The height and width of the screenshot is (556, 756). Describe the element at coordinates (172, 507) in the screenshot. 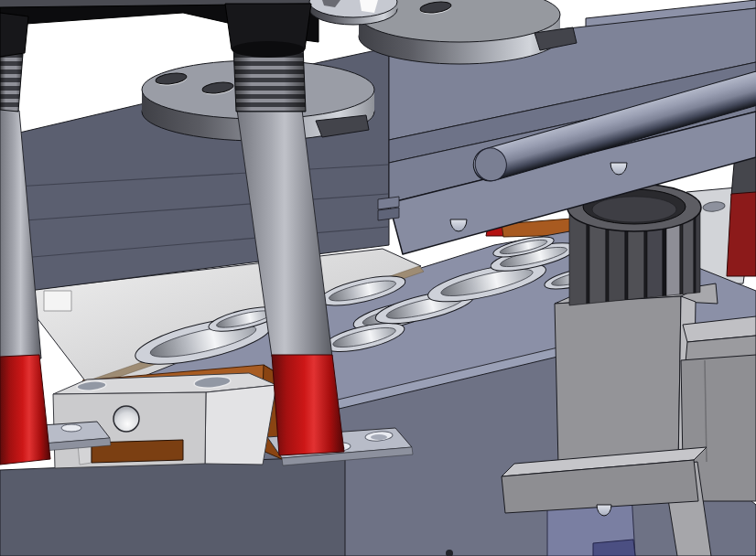

I see `die-shoe-front-face` at that location.